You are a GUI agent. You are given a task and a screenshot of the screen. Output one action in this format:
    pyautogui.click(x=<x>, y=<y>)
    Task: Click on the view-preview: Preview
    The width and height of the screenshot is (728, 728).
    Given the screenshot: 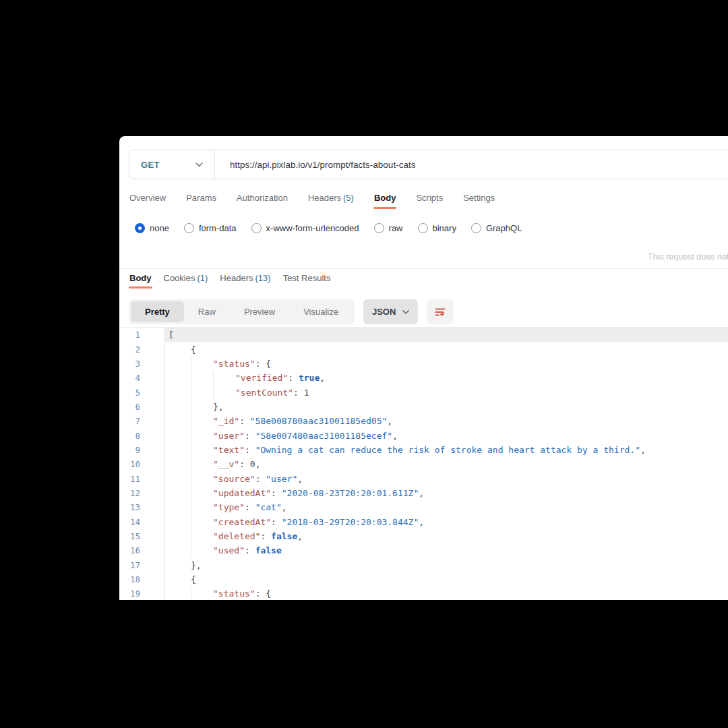 What is the action you would take?
    pyautogui.click(x=260, y=311)
    